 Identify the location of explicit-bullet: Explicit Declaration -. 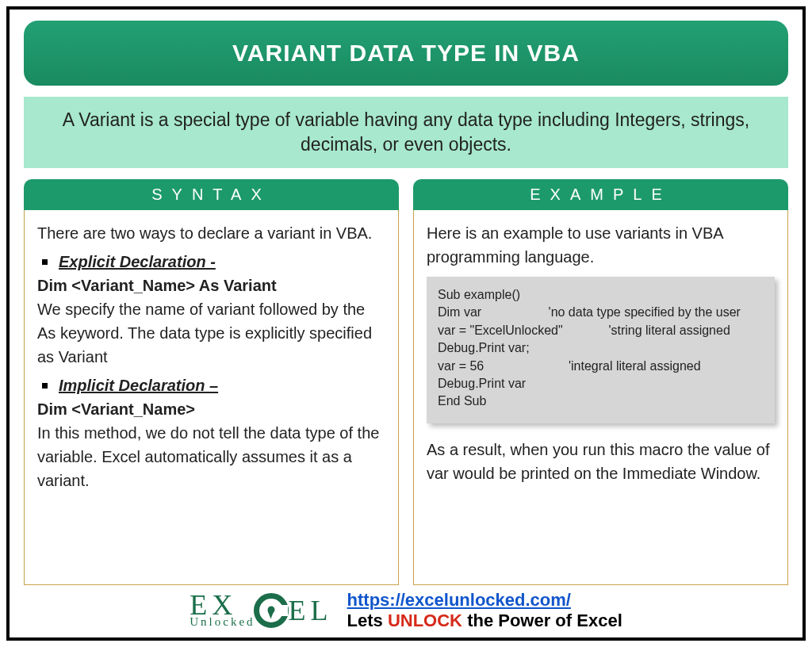
(211, 262).